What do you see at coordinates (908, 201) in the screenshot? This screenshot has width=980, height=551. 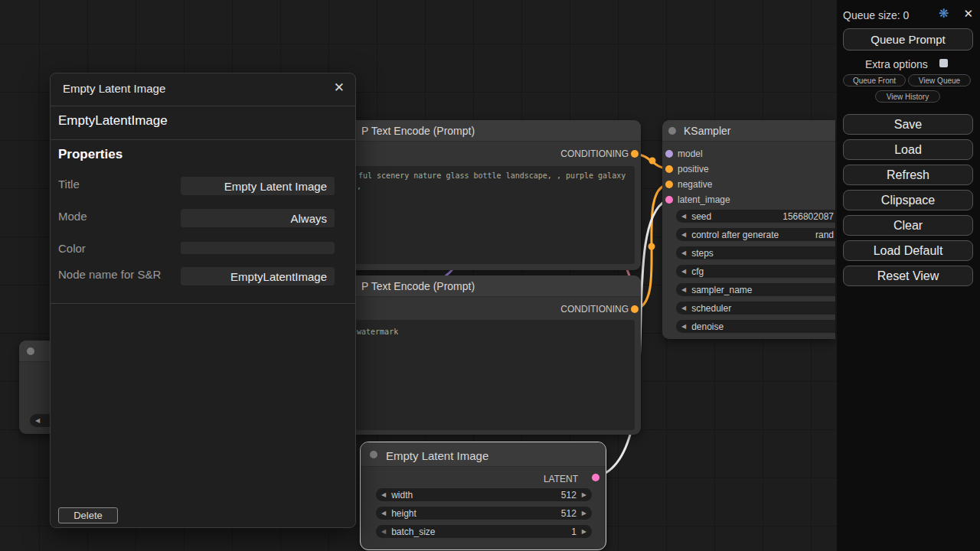 I see `clipspace-button: Clipspace` at bounding box center [908, 201].